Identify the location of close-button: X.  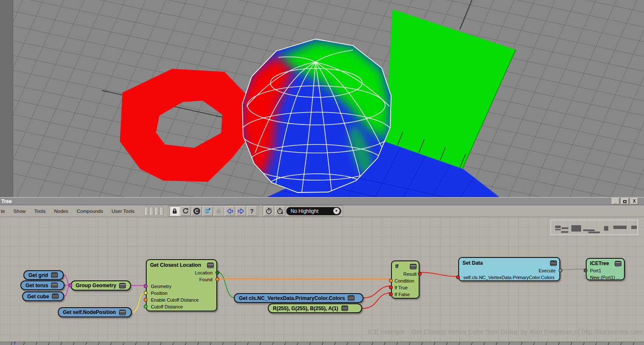
(634, 201).